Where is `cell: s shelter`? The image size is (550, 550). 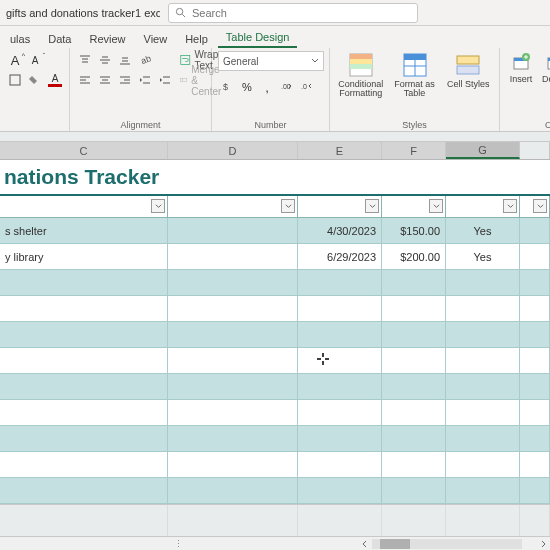
cell: s shelter is located at coordinates (84, 230).